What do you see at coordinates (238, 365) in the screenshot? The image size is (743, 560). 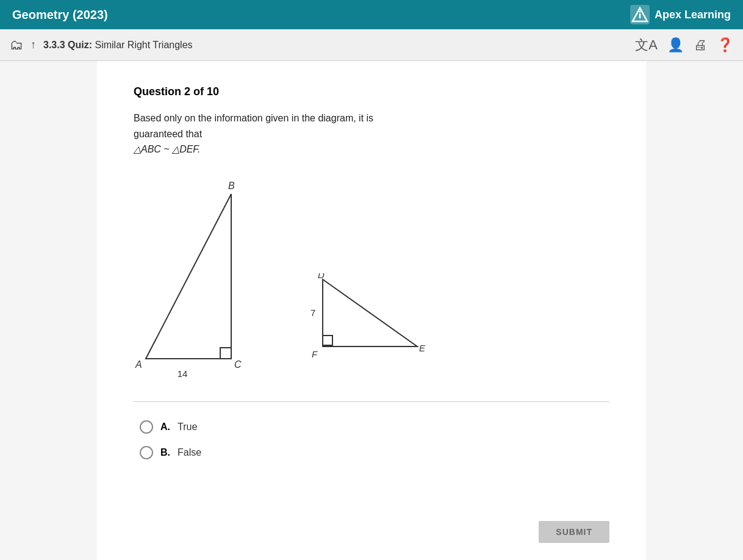 I see `label-c: C` at bounding box center [238, 365].